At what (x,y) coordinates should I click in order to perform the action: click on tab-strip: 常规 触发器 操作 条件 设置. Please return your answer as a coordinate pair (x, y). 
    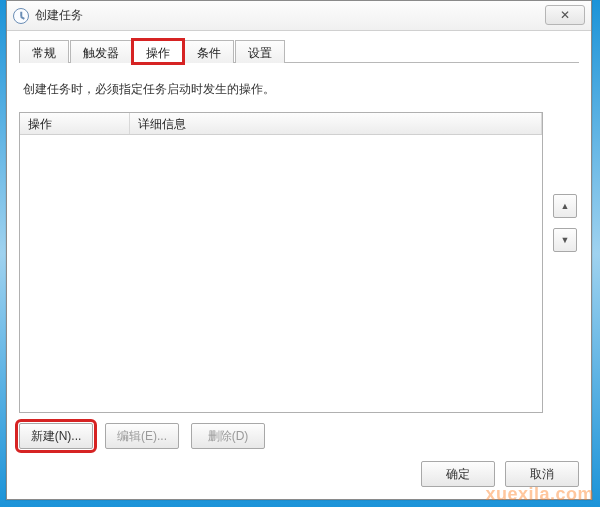
    Looking at the image, I should click on (299, 51).